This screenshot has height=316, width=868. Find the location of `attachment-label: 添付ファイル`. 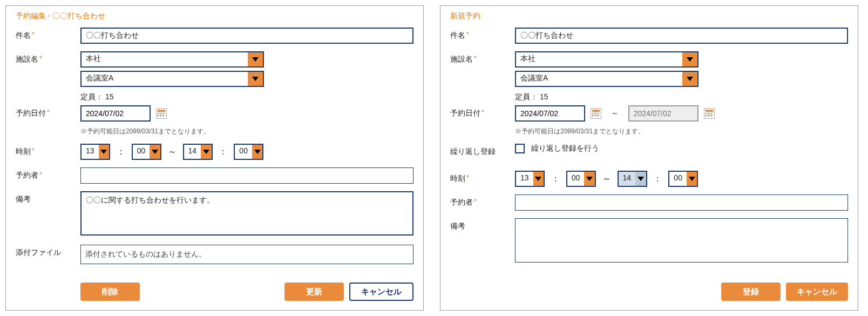

attachment-label: 添付ファイル is located at coordinates (48, 254).